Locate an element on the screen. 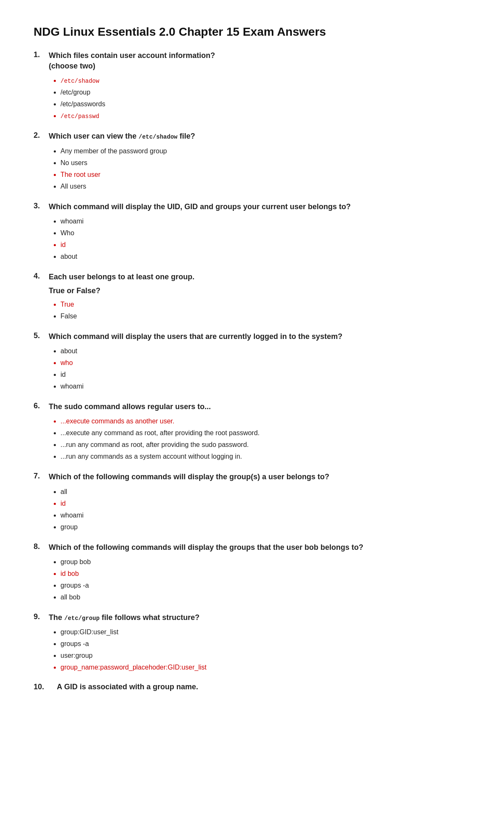 The width and height of the screenshot is (504, 830). answer-7-1: all is located at coordinates (265, 492).